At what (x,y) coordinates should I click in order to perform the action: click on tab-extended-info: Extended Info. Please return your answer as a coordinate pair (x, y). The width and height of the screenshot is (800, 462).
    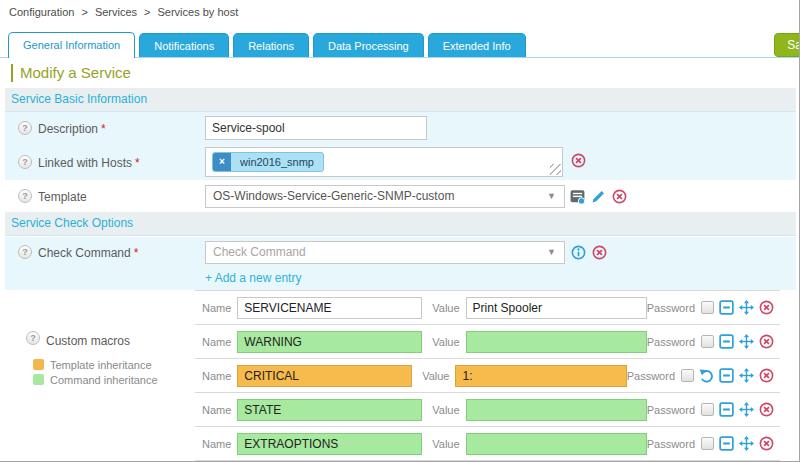
    Looking at the image, I should click on (477, 46).